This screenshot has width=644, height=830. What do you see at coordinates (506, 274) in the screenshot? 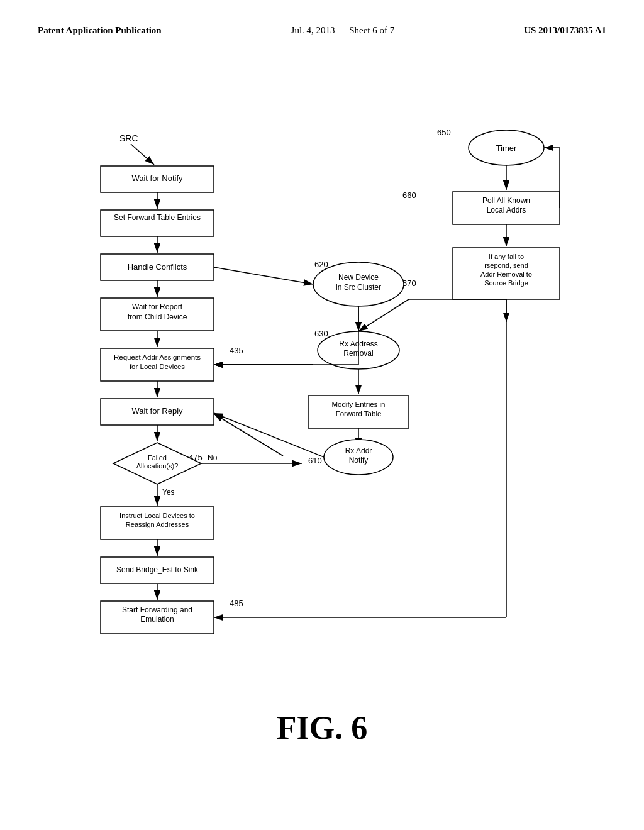
I see `if-any-fail-text3: Addr Removal to` at bounding box center [506, 274].